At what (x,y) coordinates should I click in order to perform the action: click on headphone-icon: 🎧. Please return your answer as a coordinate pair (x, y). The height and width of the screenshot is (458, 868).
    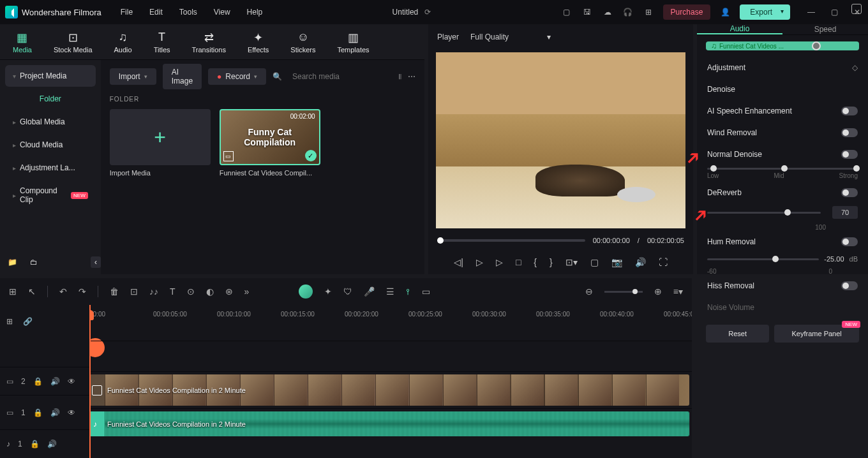
    Looking at the image, I should click on (628, 12).